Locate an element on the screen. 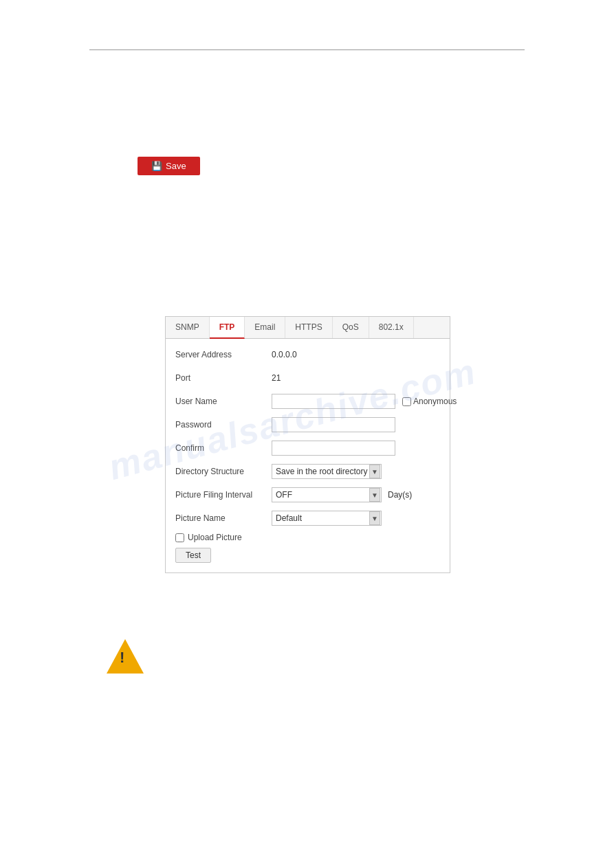 The height and width of the screenshot is (868, 614). username-control: Anonymous is located at coordinates (364, 401).